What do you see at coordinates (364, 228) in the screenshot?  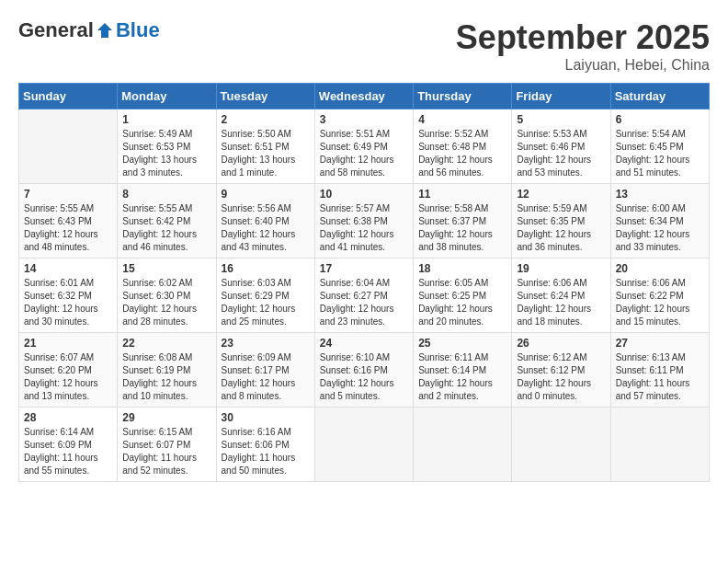 I see `day-info: Sunrise: 5:57 AM Sunset: 6:38 PM Dayligh…` at bounding box center [364, 228].